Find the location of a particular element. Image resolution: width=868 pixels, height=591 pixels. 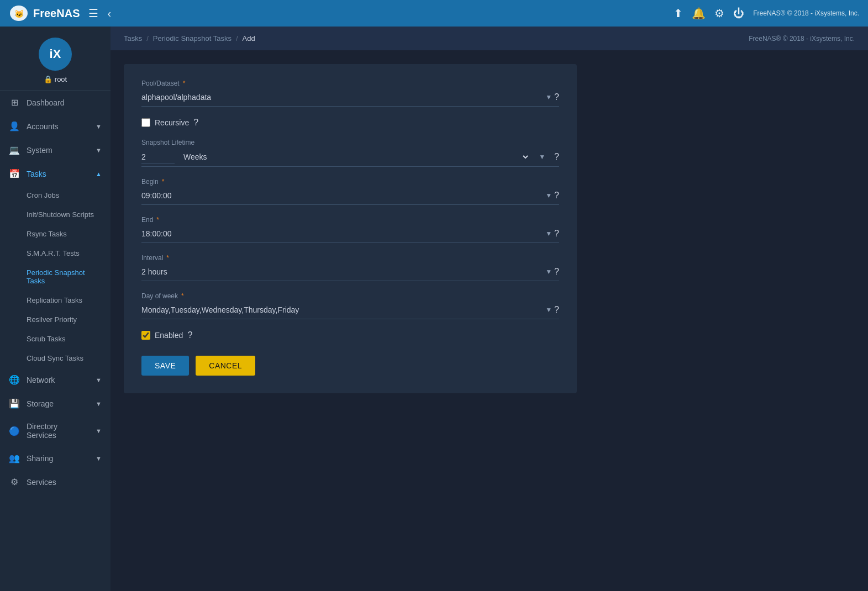

sidebar-item-smart-tests: S.M.A.R.T. Tests is located at coordinates (55, 253).